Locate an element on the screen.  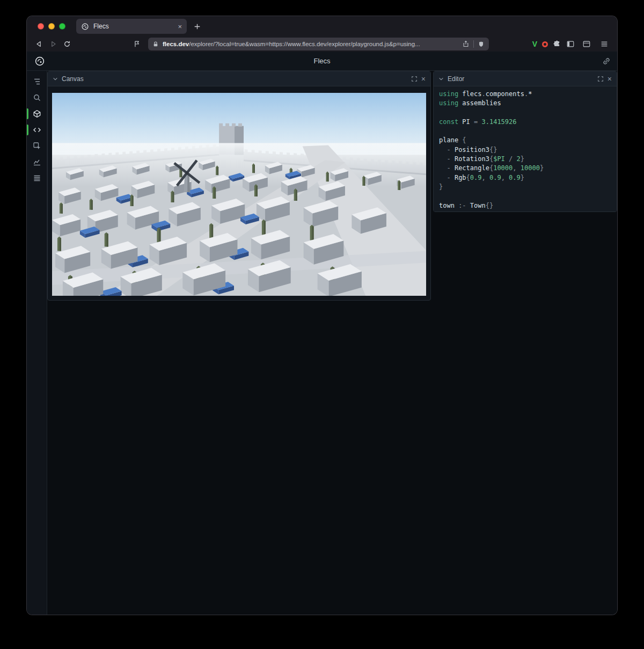
sidebar-canvas-button is located at coordinates (37, 114).